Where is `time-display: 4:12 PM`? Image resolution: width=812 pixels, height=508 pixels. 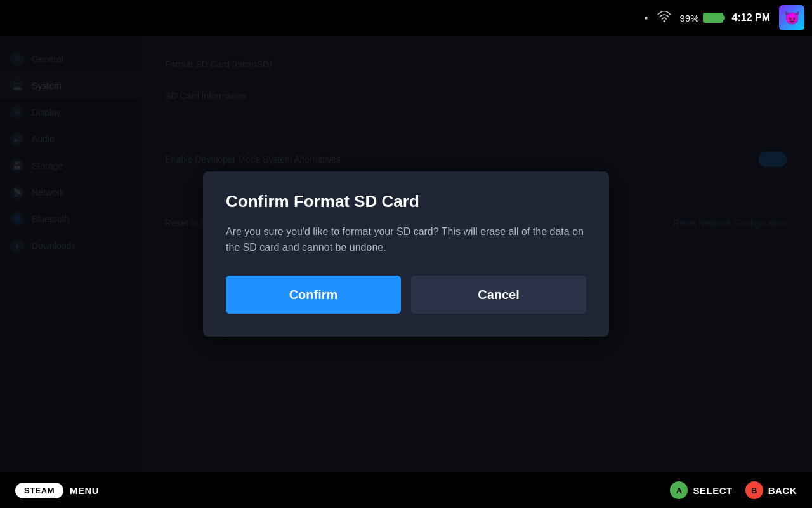 time-display: 4:12 PM is located at coordinates (751, 18).